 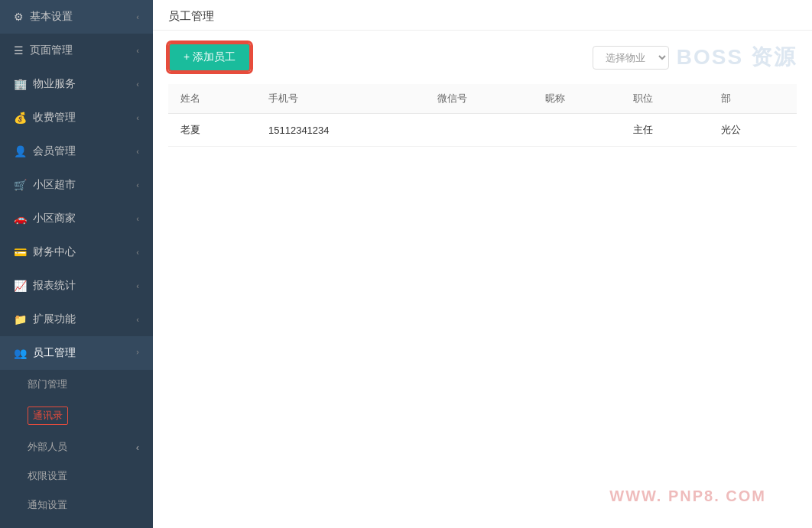 What do you see at coordinates (76, 319) in the screenshot?
I see `sidebar-item-extend-function: 📁 扩展功能 ‹` at bounding box center [76, 319].